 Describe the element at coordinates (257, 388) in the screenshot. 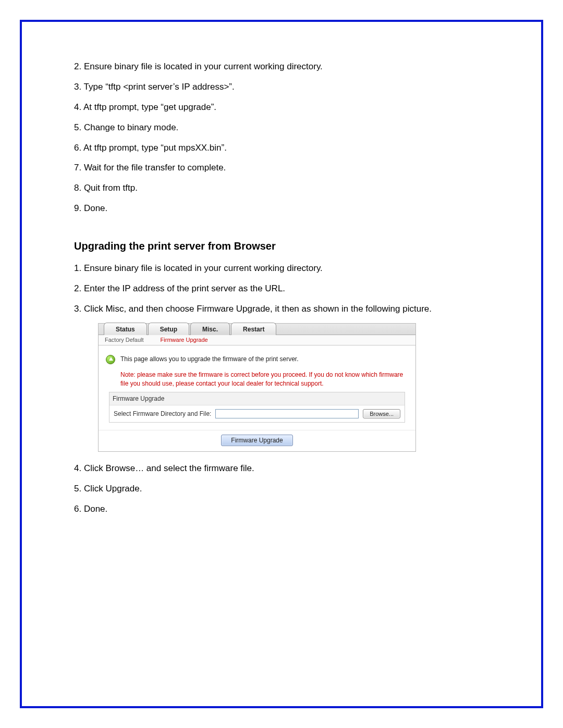

I see `info-area: This page allows you to upgrade the firm…` at that location.